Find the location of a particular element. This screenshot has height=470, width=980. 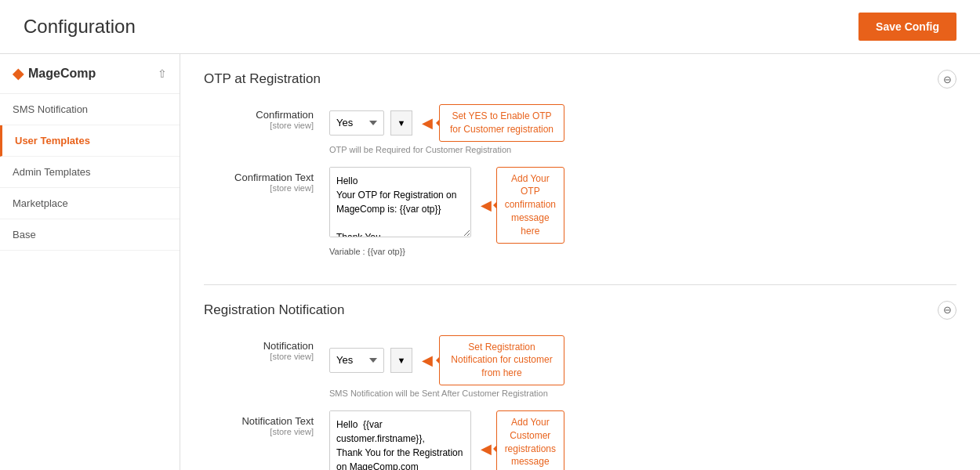

notification-control: Yes No ▼ ◀ Set Registration Notification… is located at coordinates (447, 367).